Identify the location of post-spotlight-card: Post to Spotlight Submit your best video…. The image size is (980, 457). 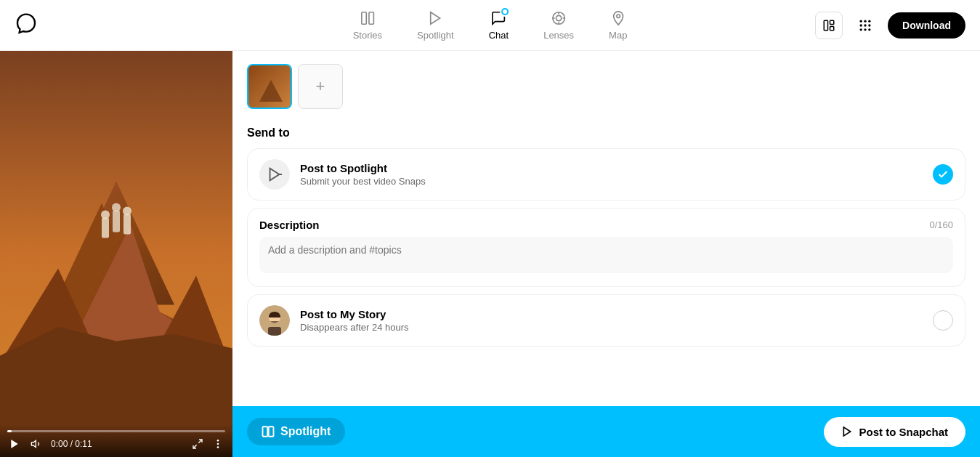
(606, 174).